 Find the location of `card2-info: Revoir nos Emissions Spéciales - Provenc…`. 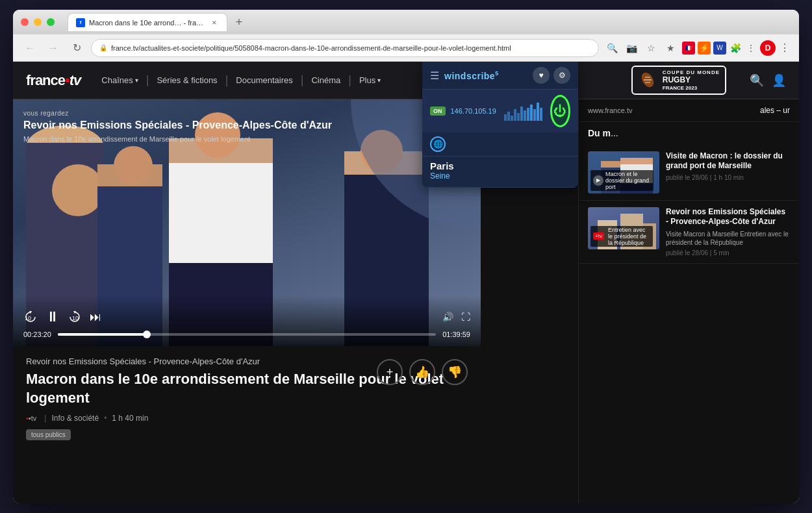

card2-info: Revoir nos Emissions Spéciales - Provenc… is located at coordinates (728, 232).